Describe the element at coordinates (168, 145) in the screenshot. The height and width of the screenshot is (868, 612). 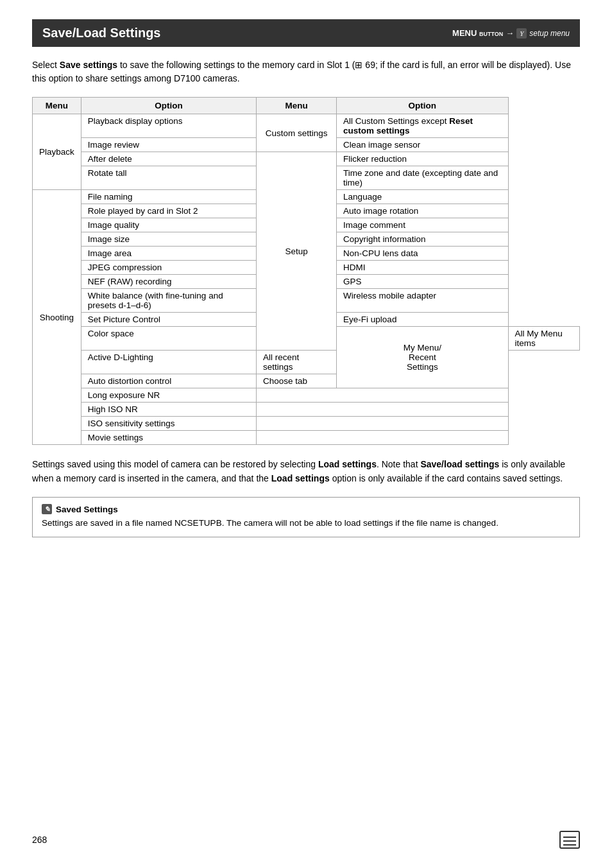
I see `option-playback-2: Image review` at that location.